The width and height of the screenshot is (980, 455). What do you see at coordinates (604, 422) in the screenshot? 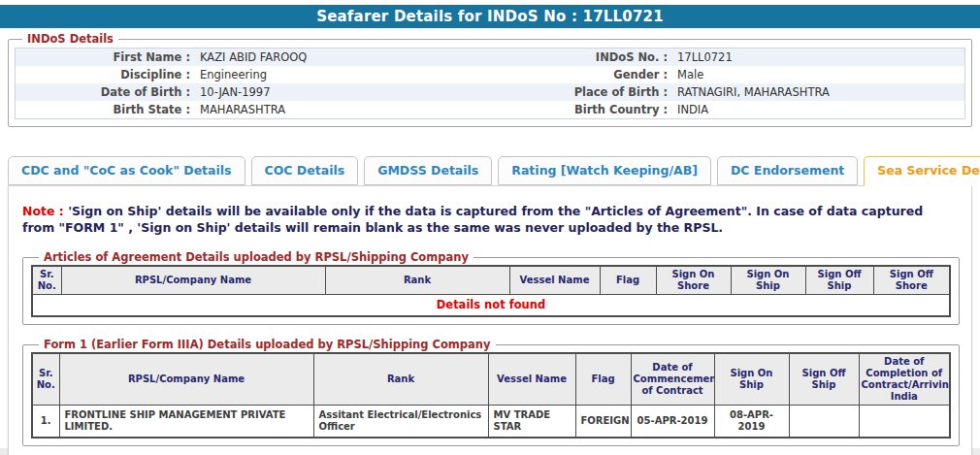
I see `cell-flag: FOREIGN` at bounding box center [604, 422].